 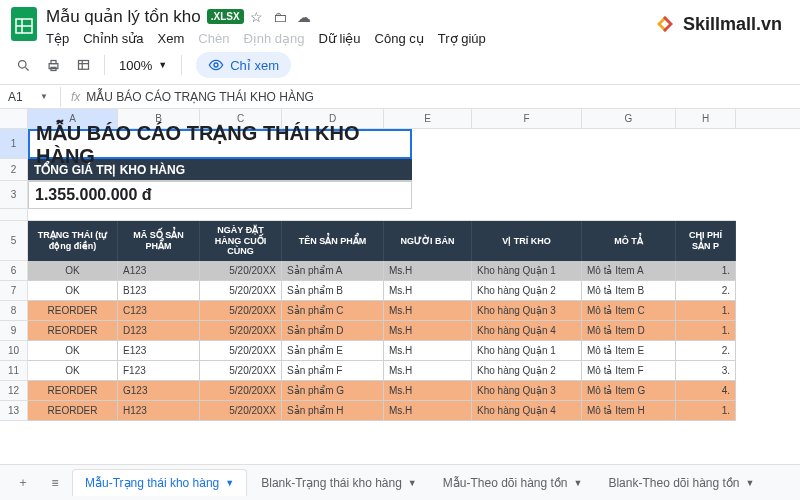 What do you see at coordinates (14, 170) in the screenshot?
I see `row-header: 2` at bounding box center [14, 170].